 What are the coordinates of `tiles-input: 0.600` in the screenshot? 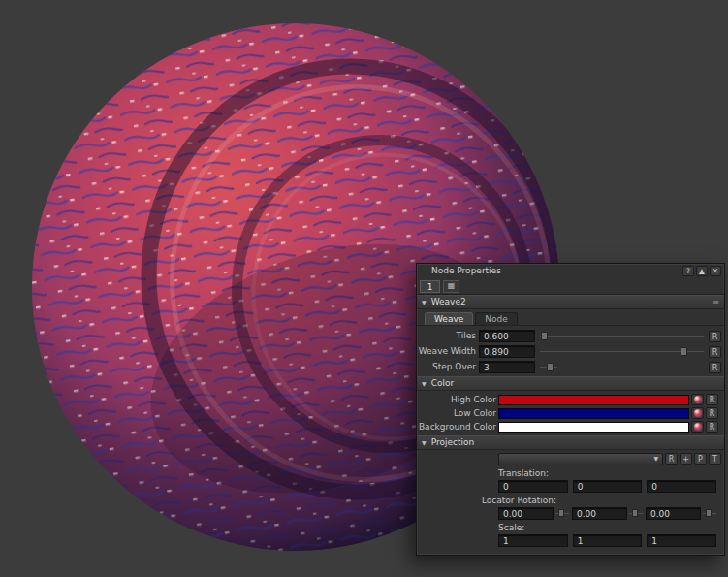 It's located at (507, 336).